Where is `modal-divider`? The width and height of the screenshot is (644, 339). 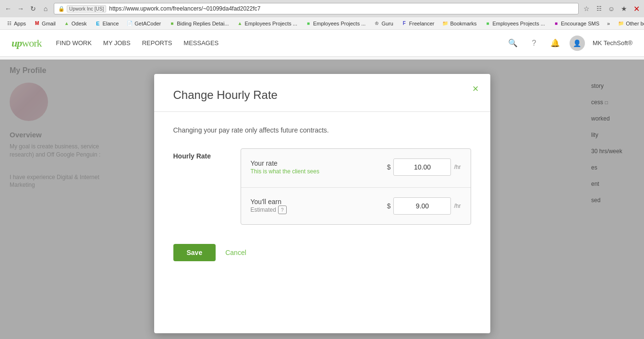
modal-divider is located at coordinates (322, 111).